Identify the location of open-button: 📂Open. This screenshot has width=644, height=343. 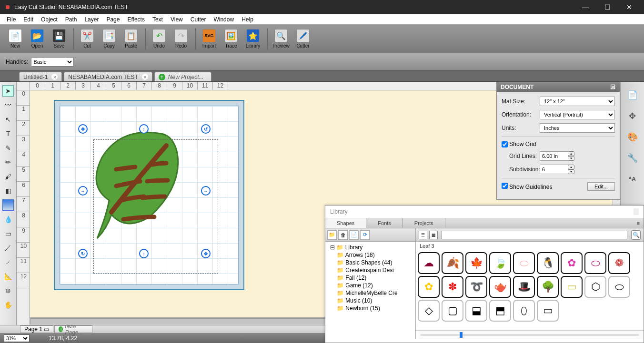
(37, 39).